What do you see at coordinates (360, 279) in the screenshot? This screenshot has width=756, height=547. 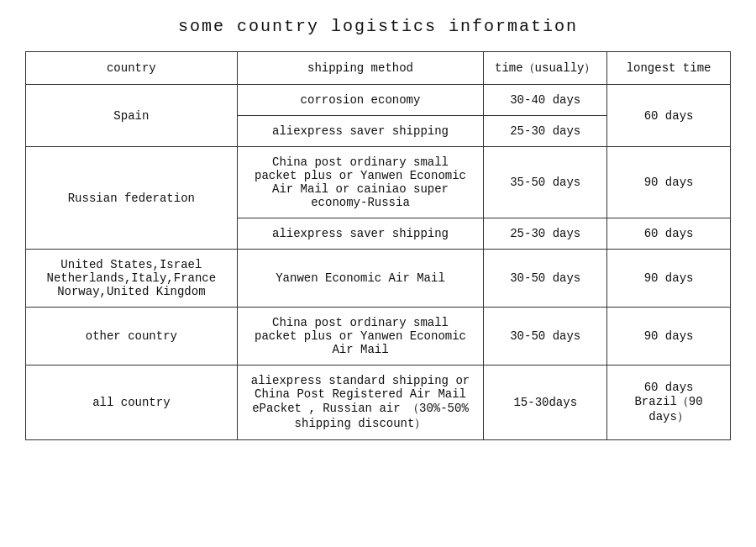 I see `method-us: Yanwen Economic Air Mail` at bounding box center [360, 279].